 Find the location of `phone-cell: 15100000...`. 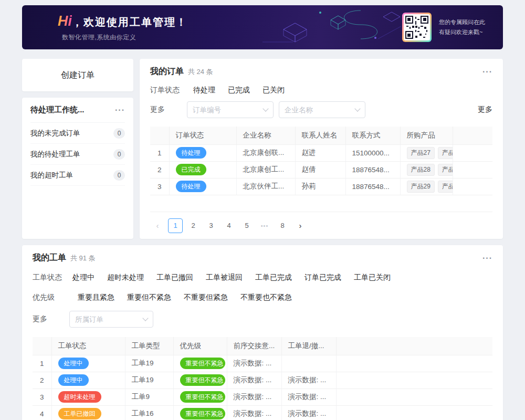

phone-cell: 15100000... is located at coordinates (373, 153).